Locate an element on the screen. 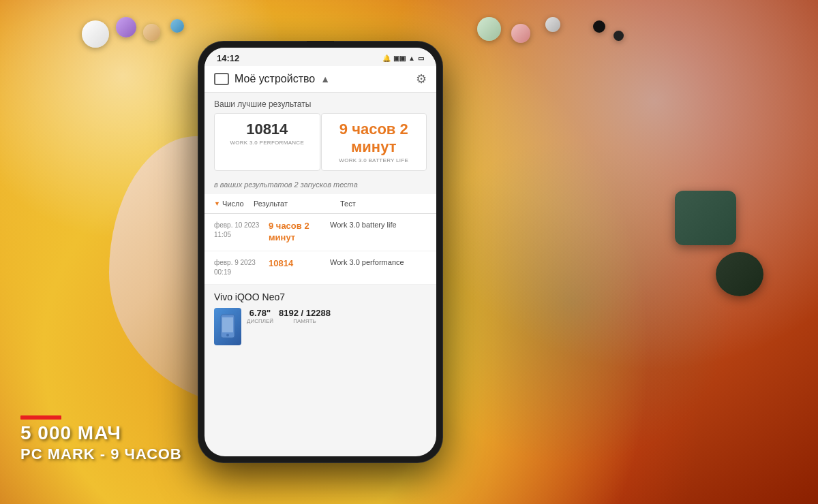 The image size is (818, 504). score-battery-label: WORK 3.0 BATTERY LIFE is located at coordinates (374, 161).